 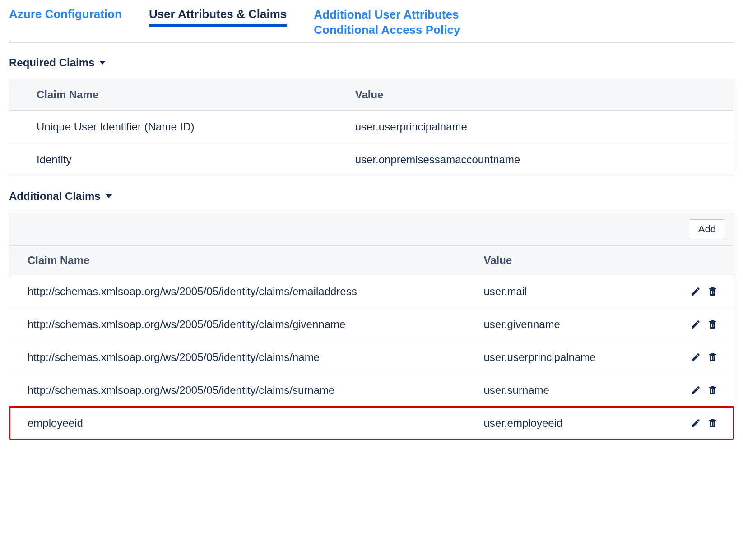 What do you see at coordinates (372, 127) in the screenshot?
I see `table-row: Unique User Identifier (Name ID)user.use…` at bounding box center [372, 127].